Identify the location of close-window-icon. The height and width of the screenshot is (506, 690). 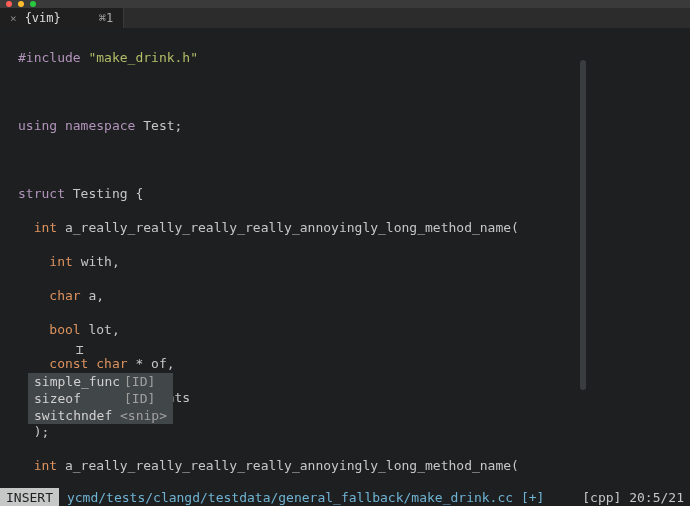
(9, 4).